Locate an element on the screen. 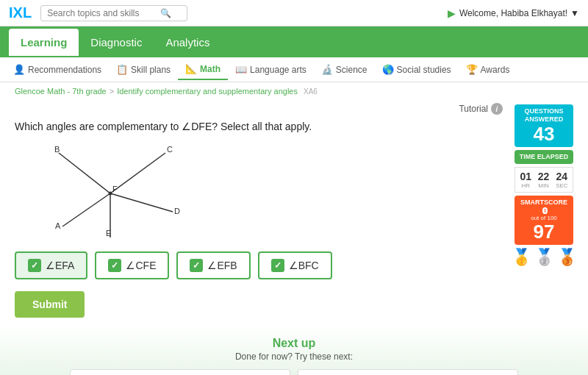 The image size is (588, 375). logo: IXL is located at coordinates (21, 13).